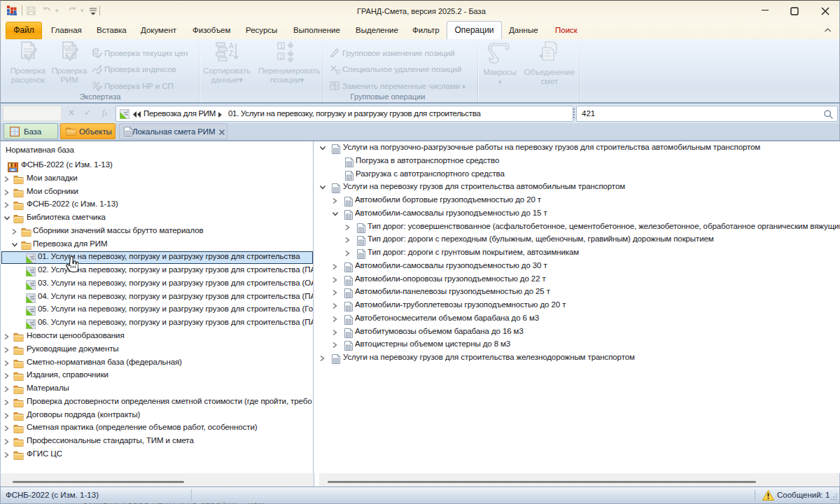 The image size is (840, 504). What do you see at coordinates (336, 88) in the screenshot?
I see `svg-text: x` at bounding box center [336, 88].